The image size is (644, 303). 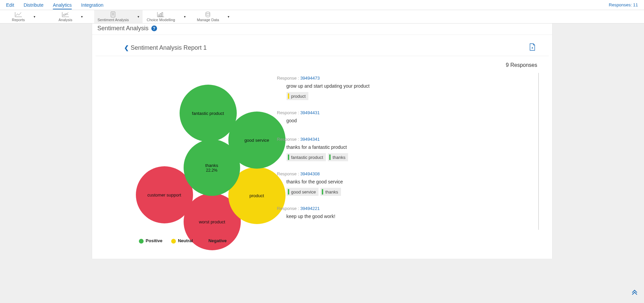 I want to click on bubble-label: worst product, so click(x=212, y=222).